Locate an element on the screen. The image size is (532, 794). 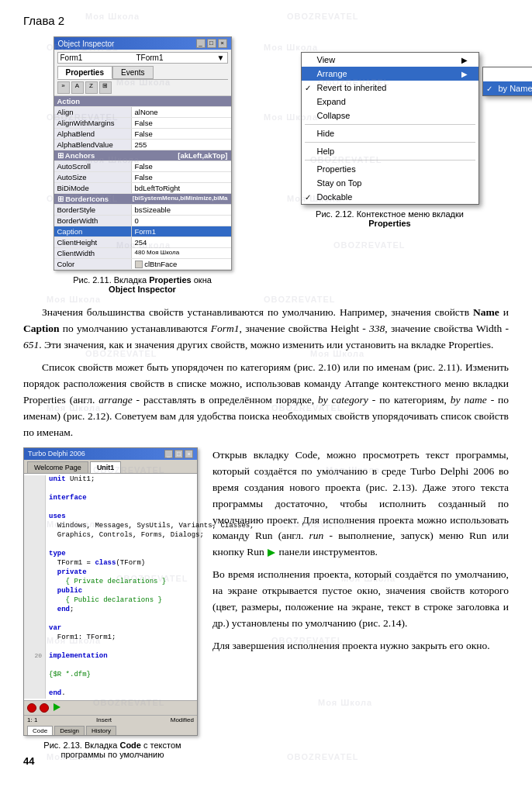
ide-titlebar: Turbo Delphi 2006 _ □ × is located at coordinates (110, 454).